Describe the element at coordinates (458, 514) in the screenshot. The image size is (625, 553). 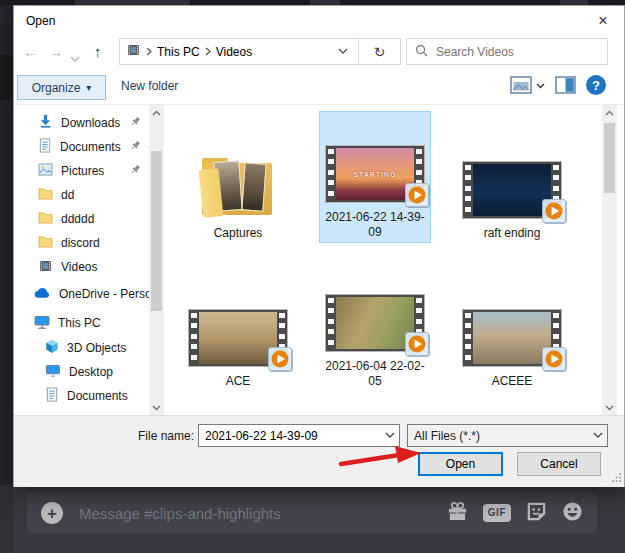
I see `gift-icon` at that location.